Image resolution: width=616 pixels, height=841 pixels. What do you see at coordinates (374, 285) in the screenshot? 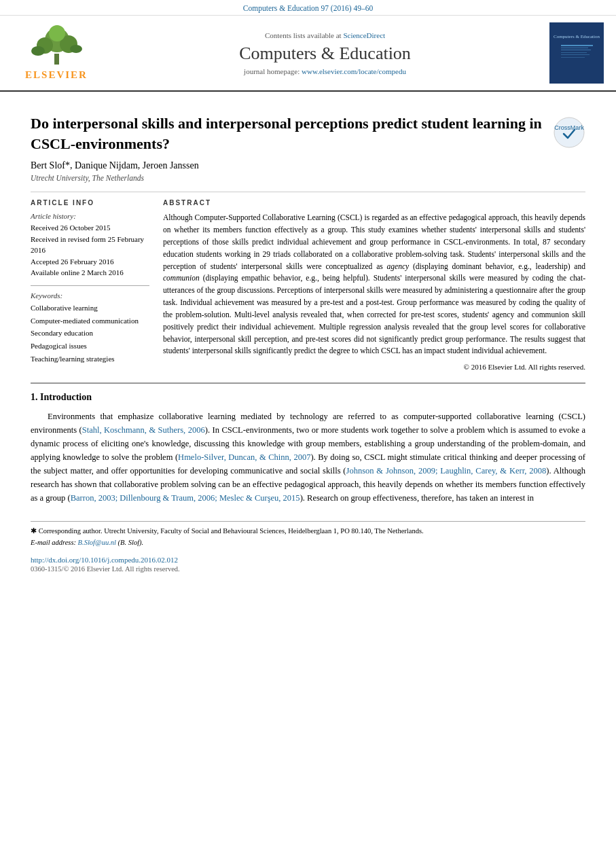
I see `abstract-col: ABSTRACT Although Computer-Supported Col…` at bounding box center [374, 285].